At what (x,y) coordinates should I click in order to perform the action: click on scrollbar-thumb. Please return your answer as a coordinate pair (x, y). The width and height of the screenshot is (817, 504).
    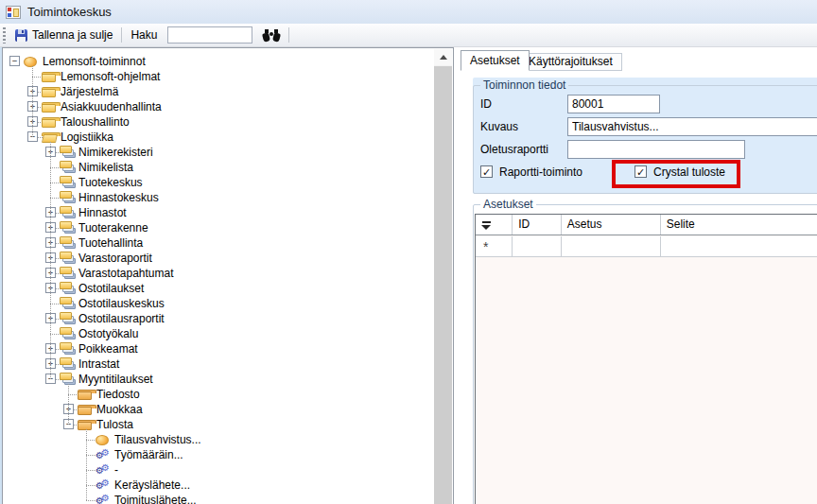
    Looking at the image, I should click on (443, 286).